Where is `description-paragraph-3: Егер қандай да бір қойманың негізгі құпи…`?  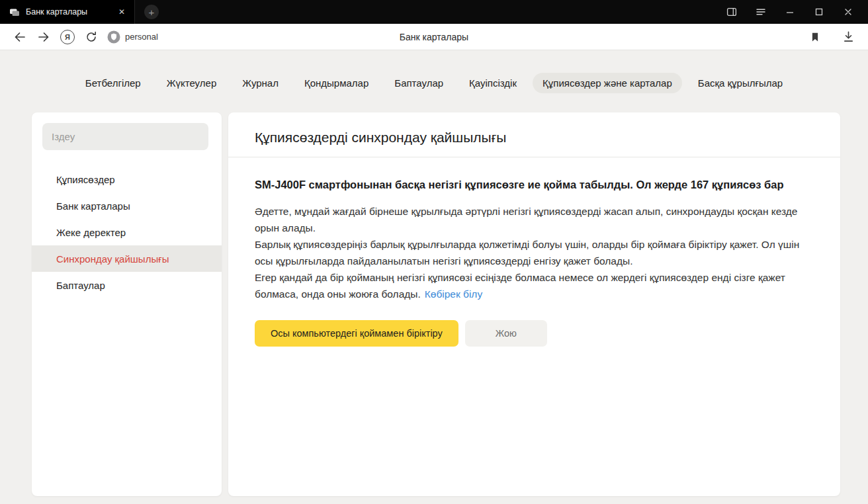
description-paragraph-3: Егер қандай да бір қойманың негізгі құпи… is located at coordinates (530, 286).